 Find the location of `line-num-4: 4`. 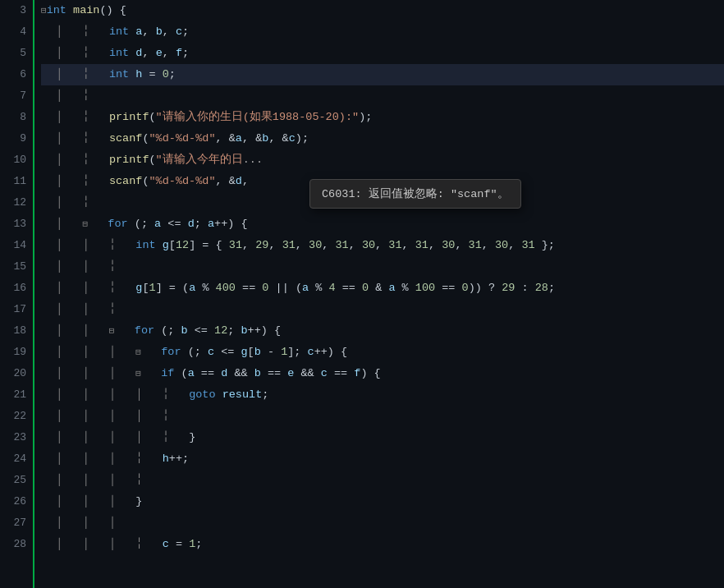

line-num-4: 4 is located at coordinates (13, 32).